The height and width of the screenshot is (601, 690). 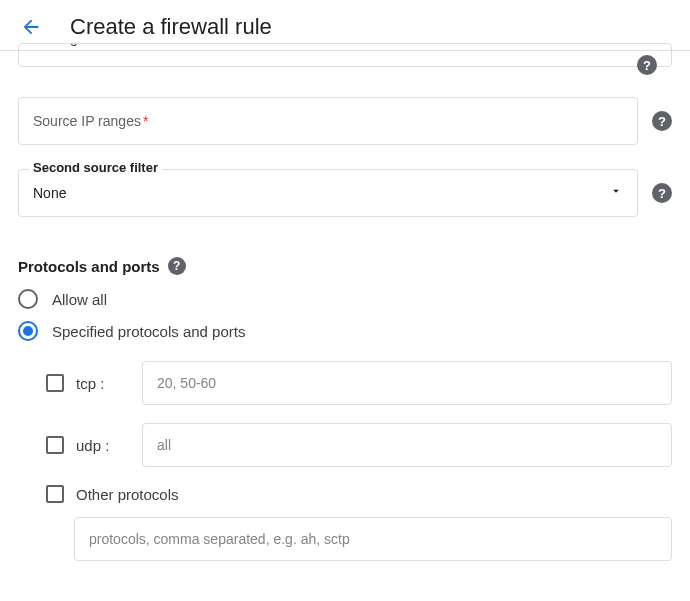 I want to click on udp-ports-input: all, so click(x=407, y=445).